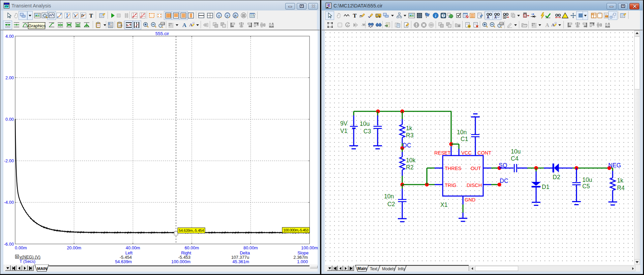  What do you see at coordinates (192, 230) in the screenshot?
I see `svg-text: 54.639m,-5.454` at bounding box center [192, 230].